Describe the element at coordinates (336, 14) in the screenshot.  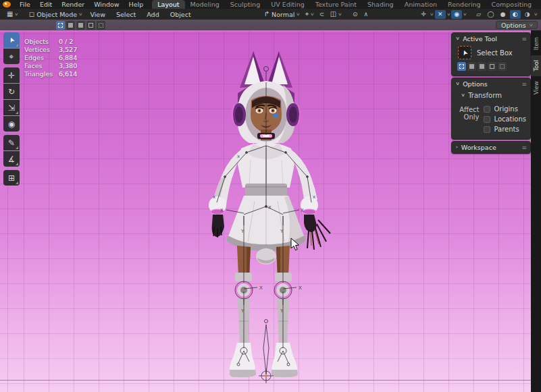
I see `snap-settings-dropdown: ◫ ∨` at that location.